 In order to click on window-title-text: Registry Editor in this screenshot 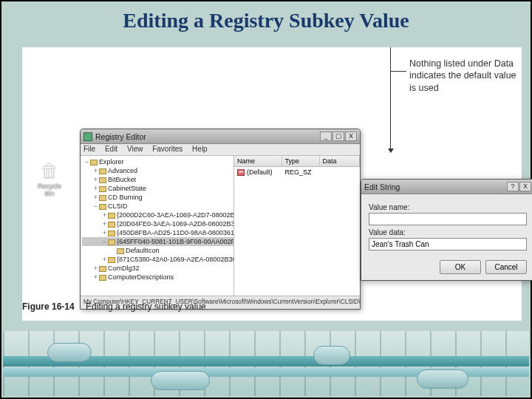, I will do `click(121, 137)`.